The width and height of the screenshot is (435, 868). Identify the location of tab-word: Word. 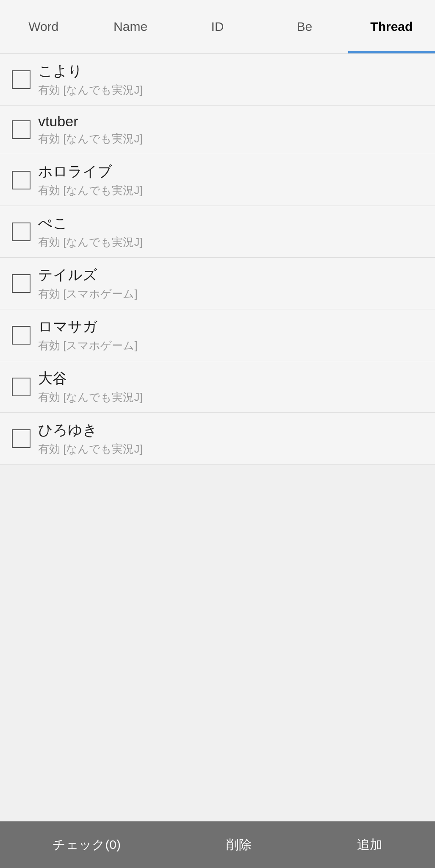
(43, 27).